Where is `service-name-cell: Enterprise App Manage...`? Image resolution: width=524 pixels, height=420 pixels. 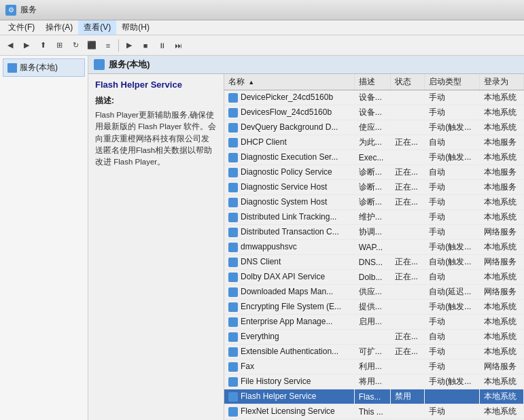
service-name-cell: Enterprise App Manage... is located at coordinates (290, 322).